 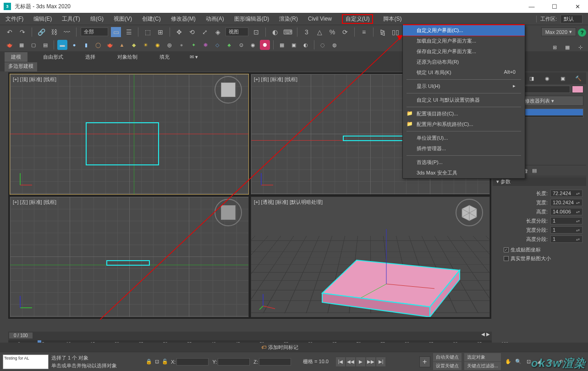 I want to click on dropdown-item: 首选项(P)..., so click(x=464, y=162).